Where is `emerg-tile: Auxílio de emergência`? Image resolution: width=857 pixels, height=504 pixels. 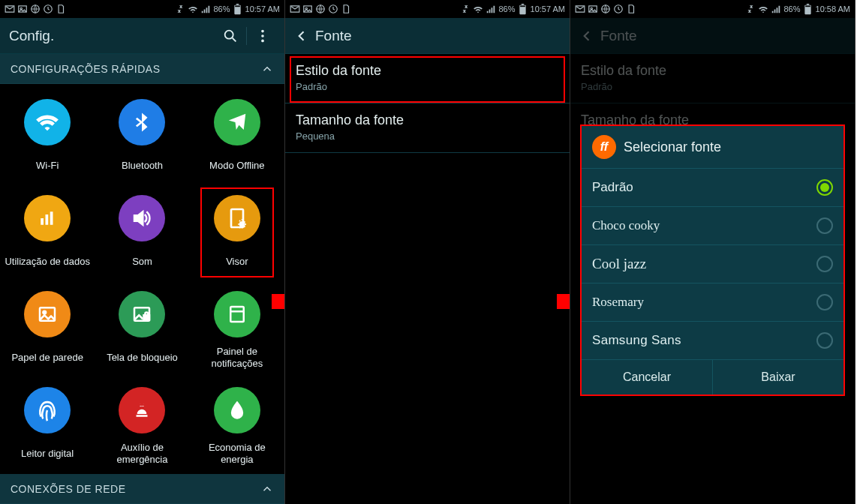
emerg-tile: Auxílio de emergência is located at coordinates (142, 424).